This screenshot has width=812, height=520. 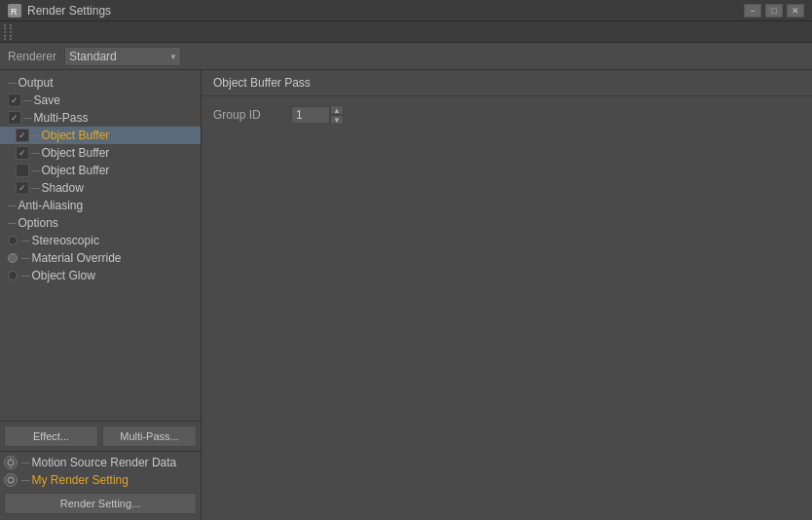 I want to click on group-id-spinner: ▲ ▼, so click(x=317, y=115).